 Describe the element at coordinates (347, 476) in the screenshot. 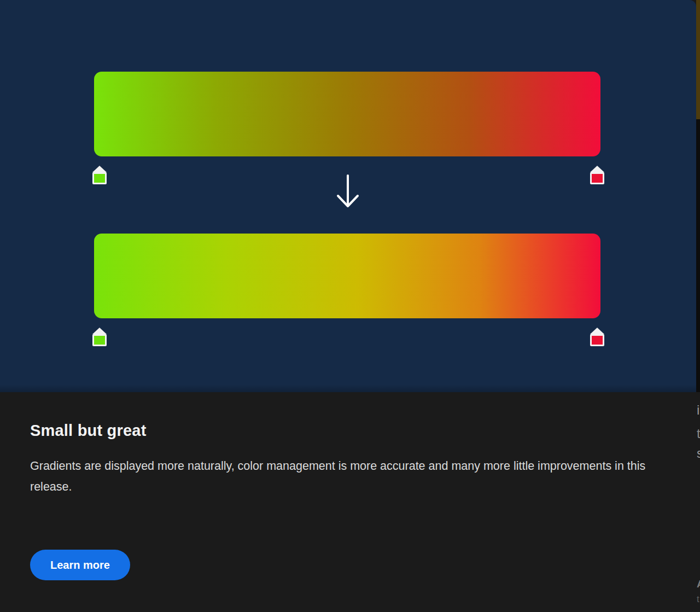

I see `card-description: Gradients are displayed more naturally, …` at that location.